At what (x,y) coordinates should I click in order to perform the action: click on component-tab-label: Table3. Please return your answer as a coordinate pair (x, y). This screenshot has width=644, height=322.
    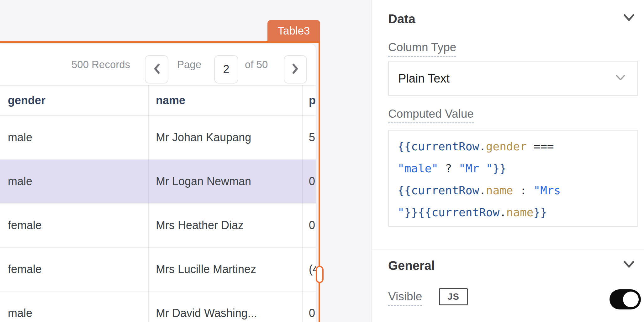
    Looking at the image, I should click on (293, 31).